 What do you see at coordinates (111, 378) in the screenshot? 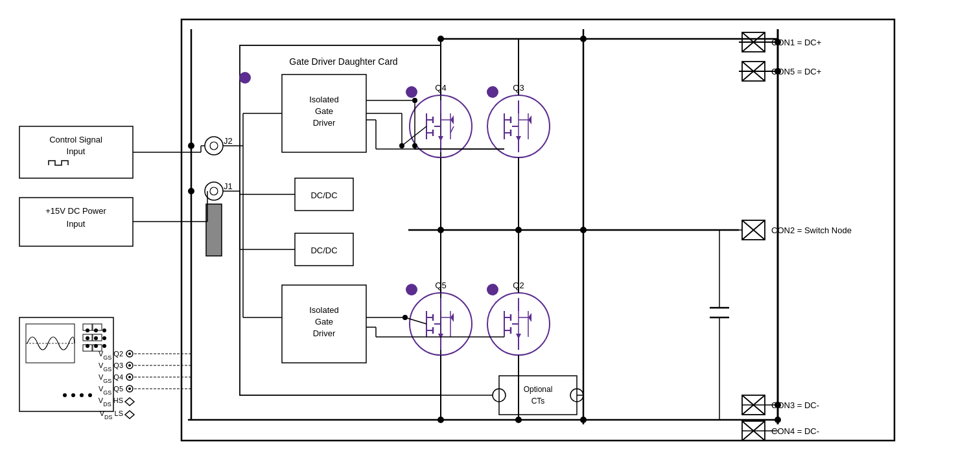
I see `svg-text: VGS Q4` at bounding box center [111, 378].